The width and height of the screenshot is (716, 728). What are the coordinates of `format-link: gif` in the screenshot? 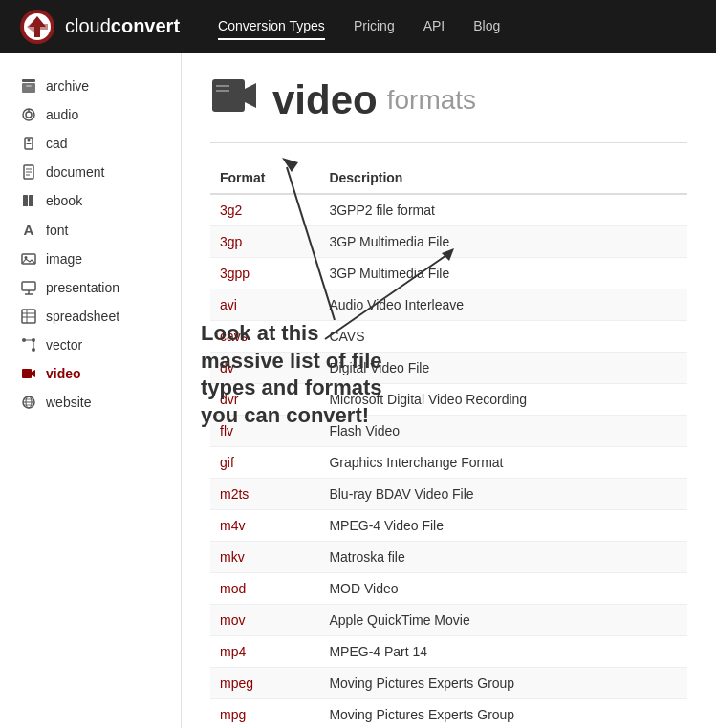 It's located at (228, 462).